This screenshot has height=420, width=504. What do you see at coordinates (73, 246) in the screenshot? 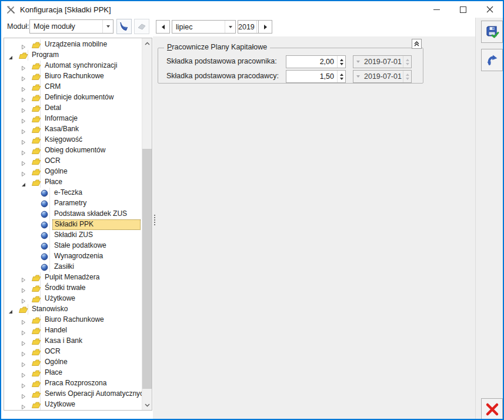
I see `tree-item: Stałe podatkowe` at bounding box center [73, 246].